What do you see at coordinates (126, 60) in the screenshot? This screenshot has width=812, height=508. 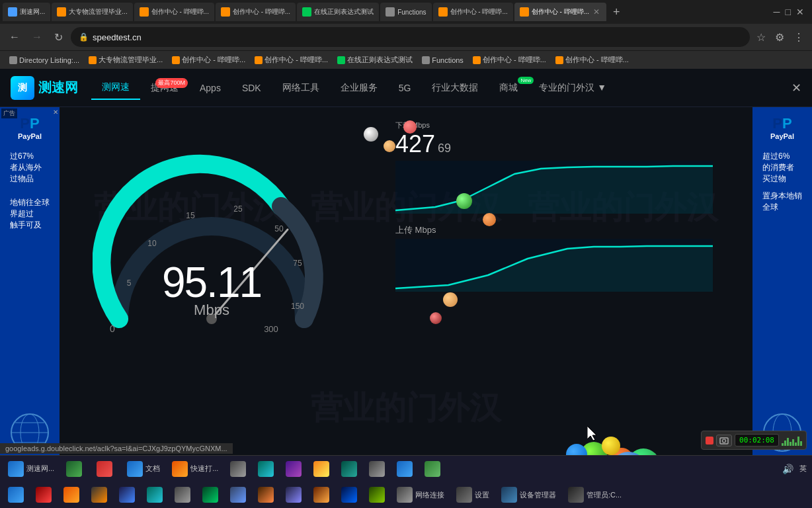 I see `bookmark-wuliu: 大专物流管理毕业...` at bounding box center [126, 60].